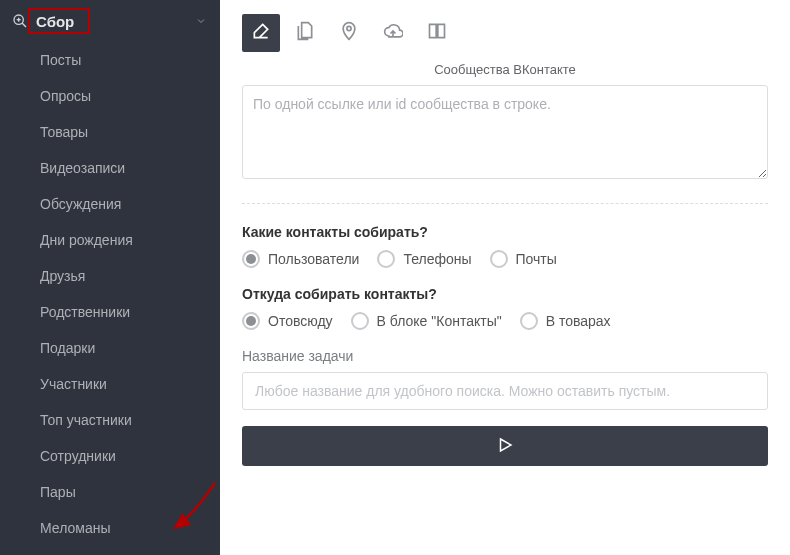 This screenshot has height=555, width=790. Describe the element at coordinates (437, 33) in the screenshot. I see `book-icon` at that location.